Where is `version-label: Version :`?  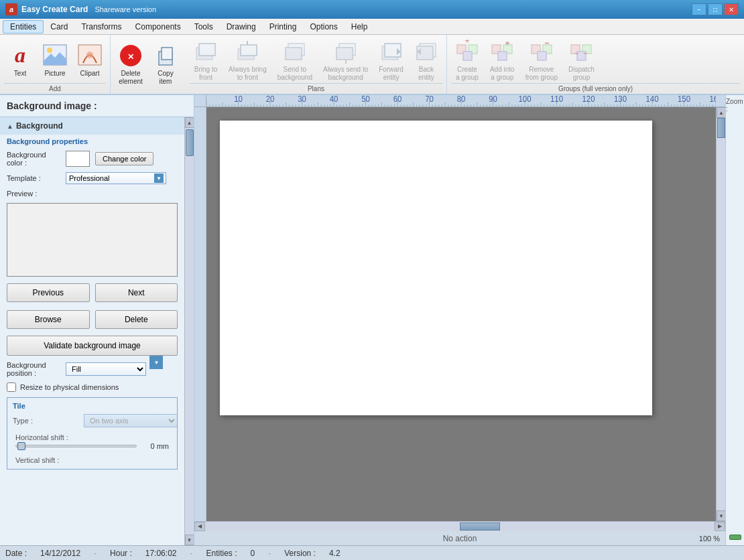 version-label: Version : is located at coordinates (300, 553).